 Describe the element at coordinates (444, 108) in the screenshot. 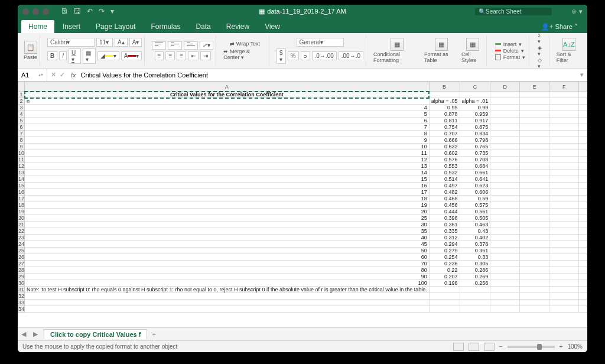

I see `cell: 0.95` at that location.